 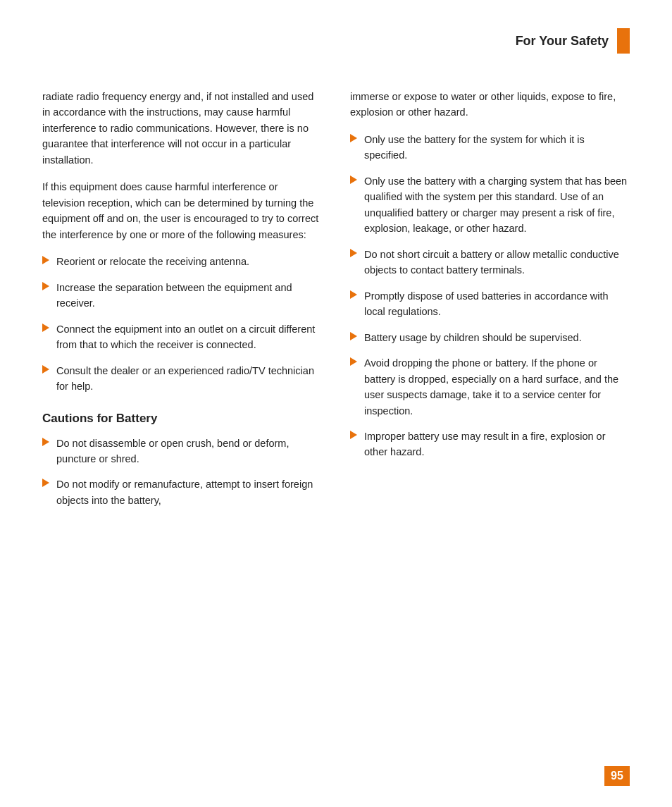 What do you see at coordinates (623, 41) in the screenshot?
I see `orange-accent-bar` at bounding box center [623, 41].